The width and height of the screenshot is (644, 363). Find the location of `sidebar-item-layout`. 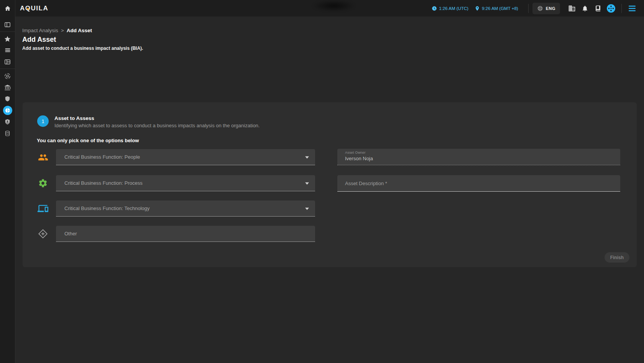

sidebar-item-layout is located at coordinates (8, 62).